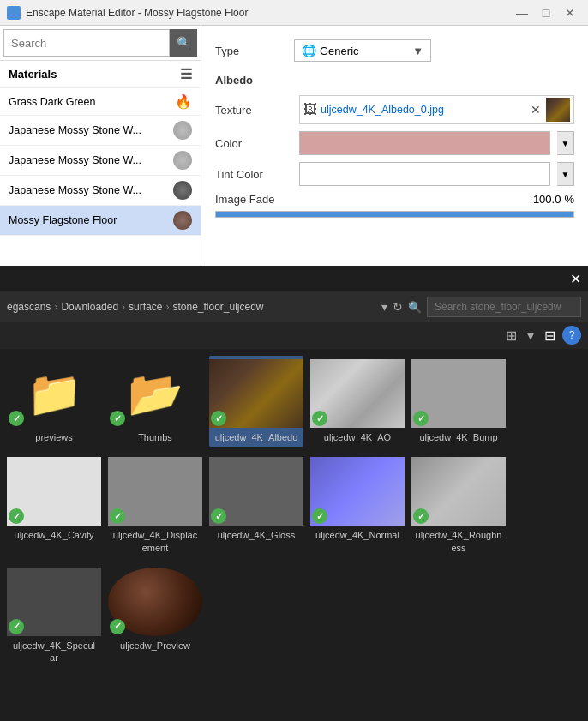  I want to click on grid-view-btn: ⊟, so click(550, 336).